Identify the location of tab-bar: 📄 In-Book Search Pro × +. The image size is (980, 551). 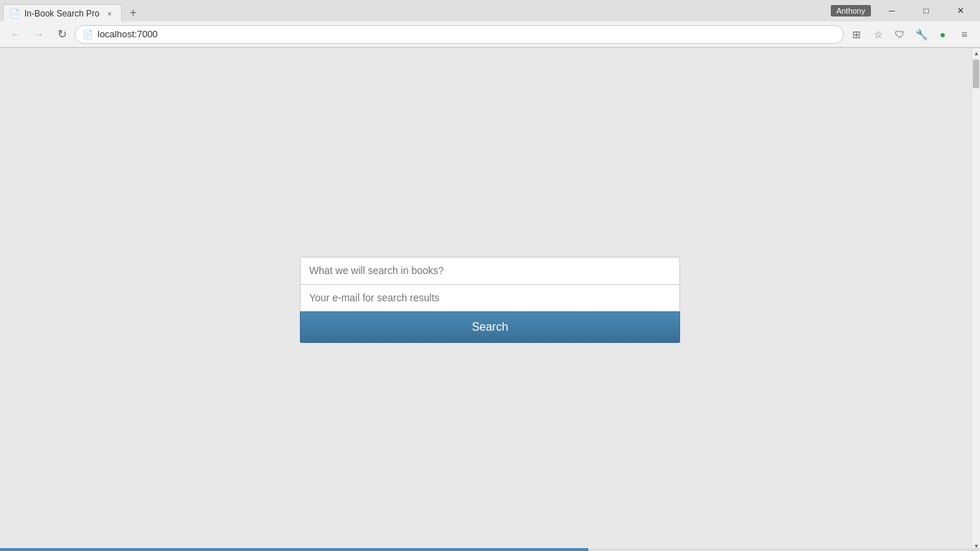
(417, 11).